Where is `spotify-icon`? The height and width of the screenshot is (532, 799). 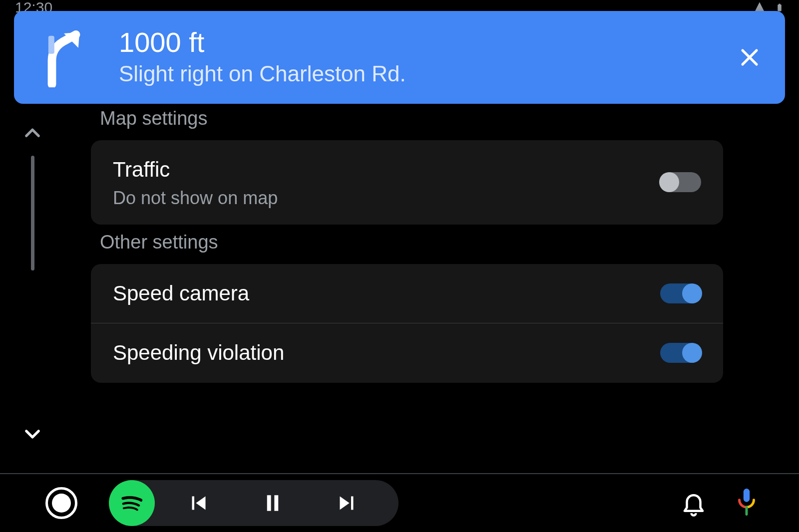 spotify-icon is located at coordinates (132, 503).